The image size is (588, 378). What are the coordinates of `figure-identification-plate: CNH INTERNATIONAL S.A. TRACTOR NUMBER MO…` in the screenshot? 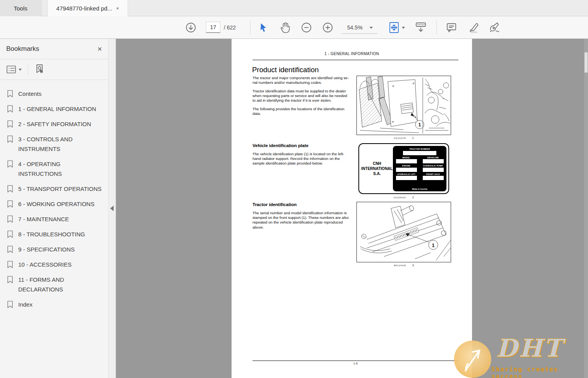 It's located at (404, 168).